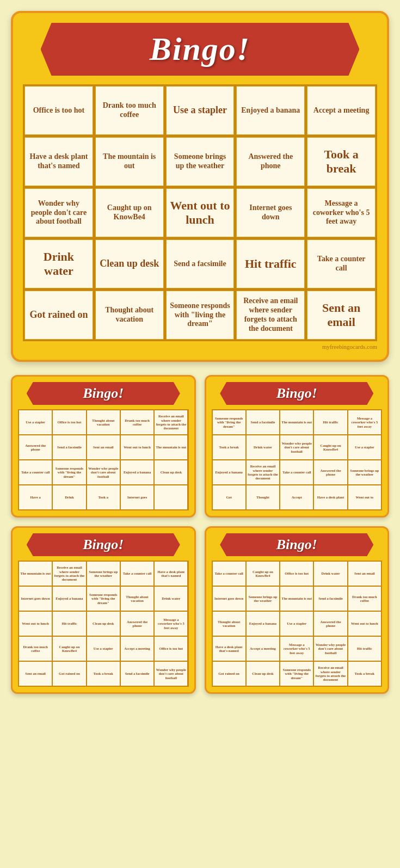  I want to click on small-cell-1-1: Send a facsimile, so click(263, 422).